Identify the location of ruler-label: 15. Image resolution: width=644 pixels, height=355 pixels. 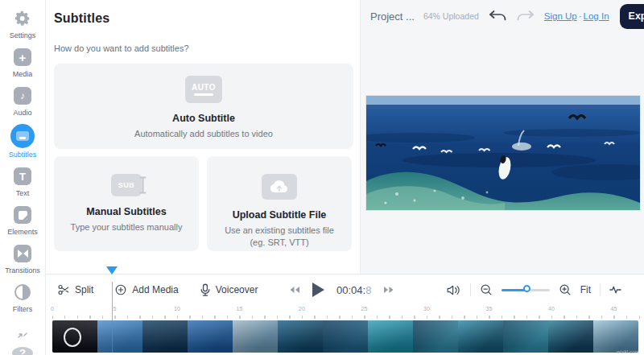
(240, 309).